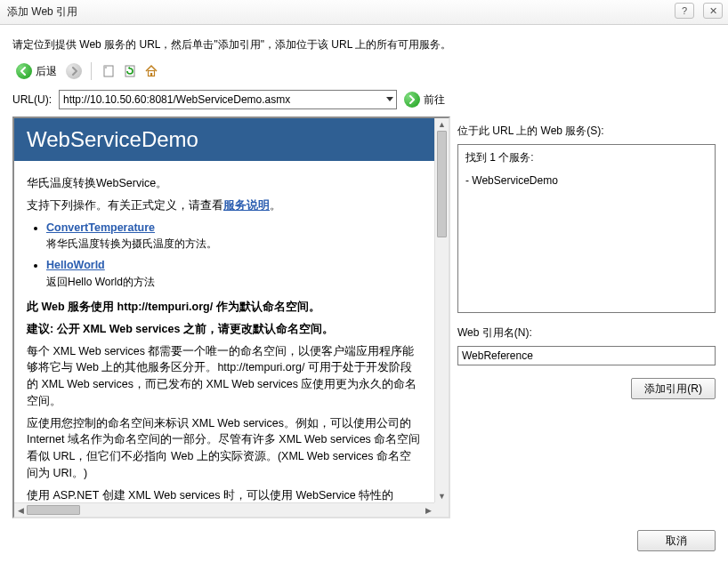  I want to click on home-icon, so click(151, 71).